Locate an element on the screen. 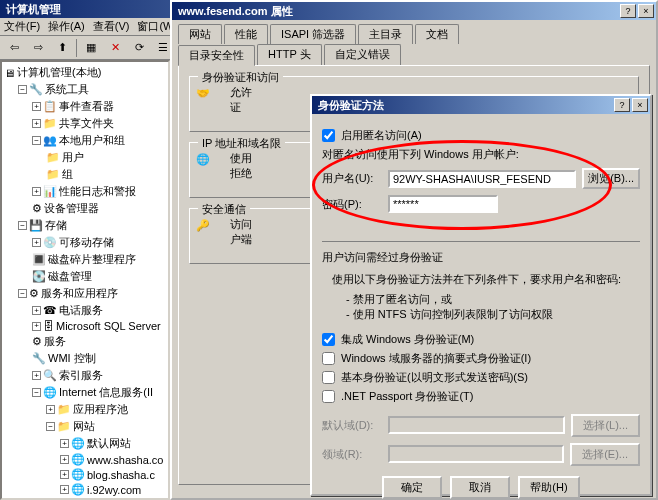  tree-phone: +☎电话服务 is located at coordinates (99, 310).